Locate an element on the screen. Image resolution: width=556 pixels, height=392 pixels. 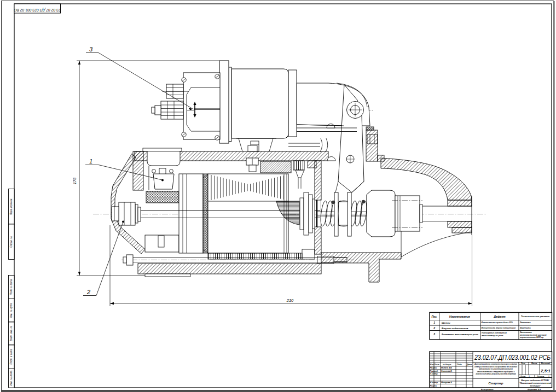
svg-text: Макарова А. is located at coordinates (447, 383).